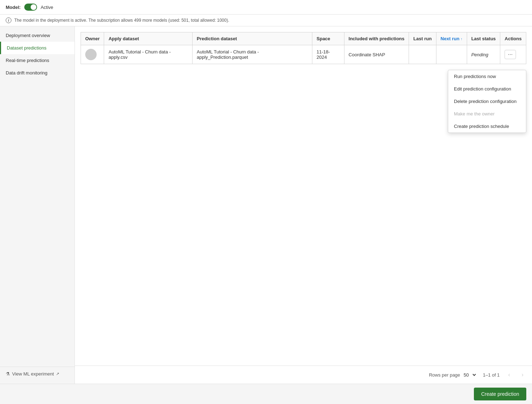 The width and height of the screenshot is (532, 404). Describe the element at coordinates (47, 7) in the screenshot. I see `active-label: Active` at that location.